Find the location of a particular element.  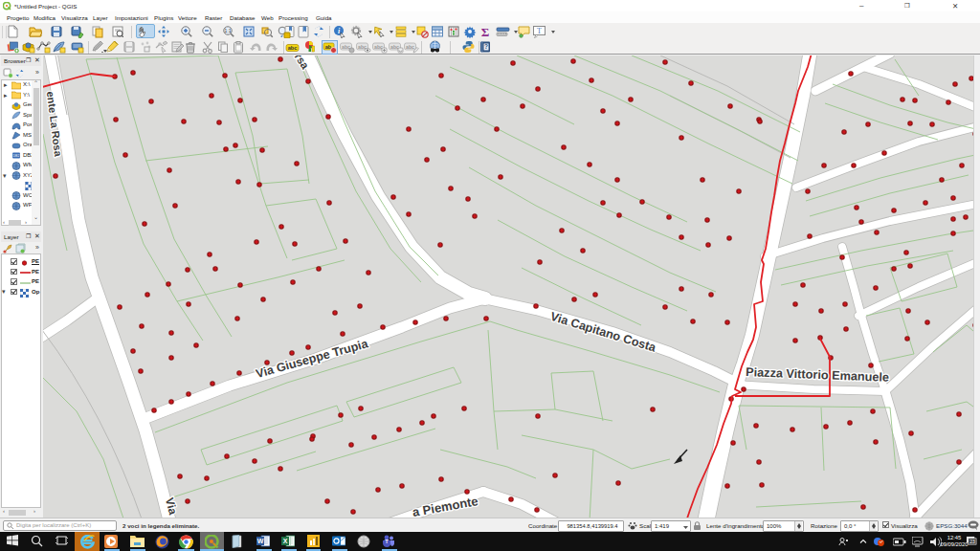

svg-text: Σ is located at coordinates (486, 32).